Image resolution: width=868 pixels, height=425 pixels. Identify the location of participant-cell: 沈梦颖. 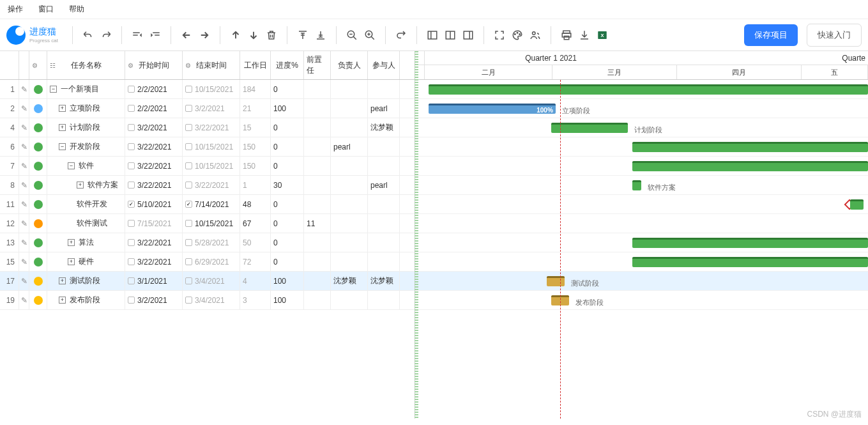
(384, 128).